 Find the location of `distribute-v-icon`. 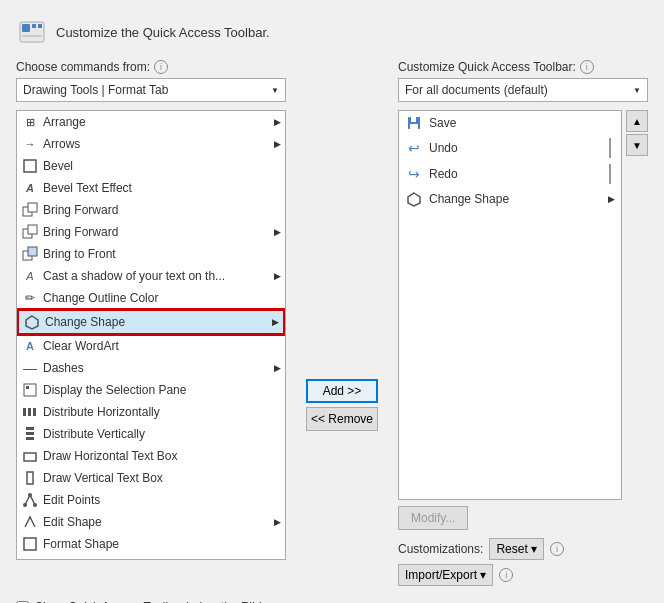

distribute-v-icon is located at coordinates (30, 434).